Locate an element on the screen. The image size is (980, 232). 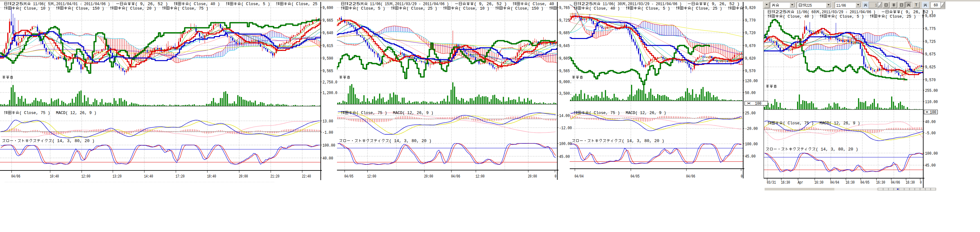
svg-text: 14:40 is located at coordinates (148, 177).